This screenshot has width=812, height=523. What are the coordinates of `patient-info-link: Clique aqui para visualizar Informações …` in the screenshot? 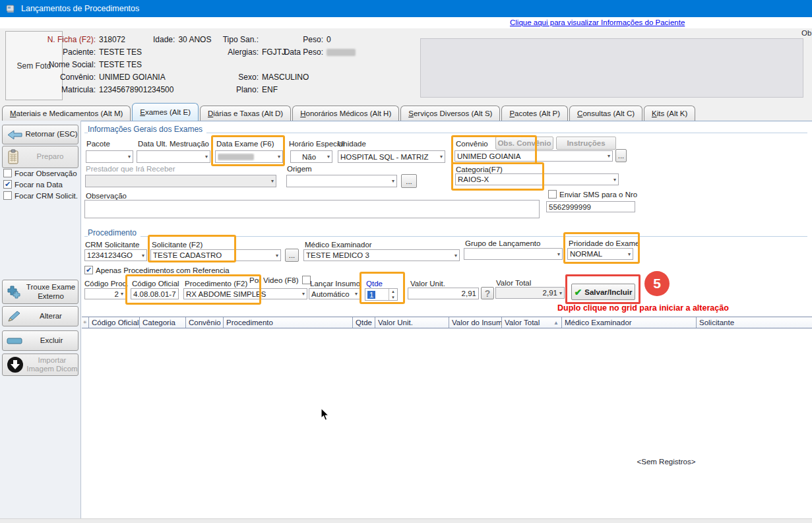 It's located at (598, 22).